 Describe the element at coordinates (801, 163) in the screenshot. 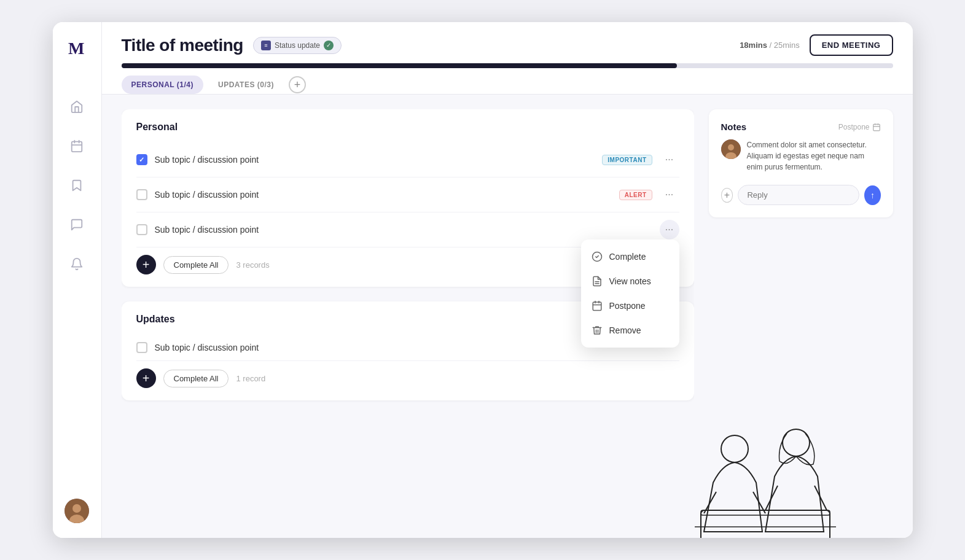

I see `notes-panel: Notes Postpone` at that location.